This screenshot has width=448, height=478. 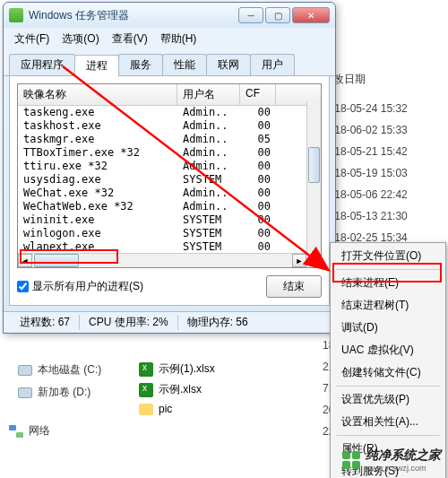 I want to click on maximize-button: ▢, so click(x=278, y=15).